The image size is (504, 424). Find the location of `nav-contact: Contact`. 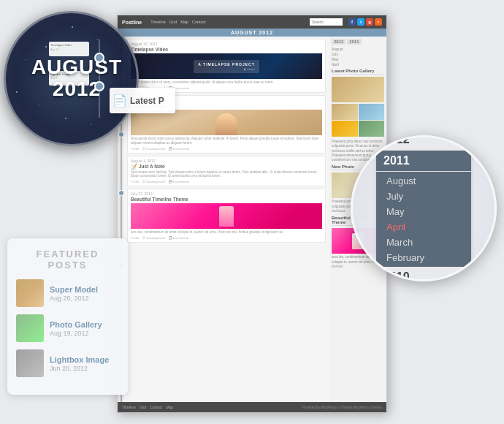

nav-contact: Contact is located at coordinates (199, 22).